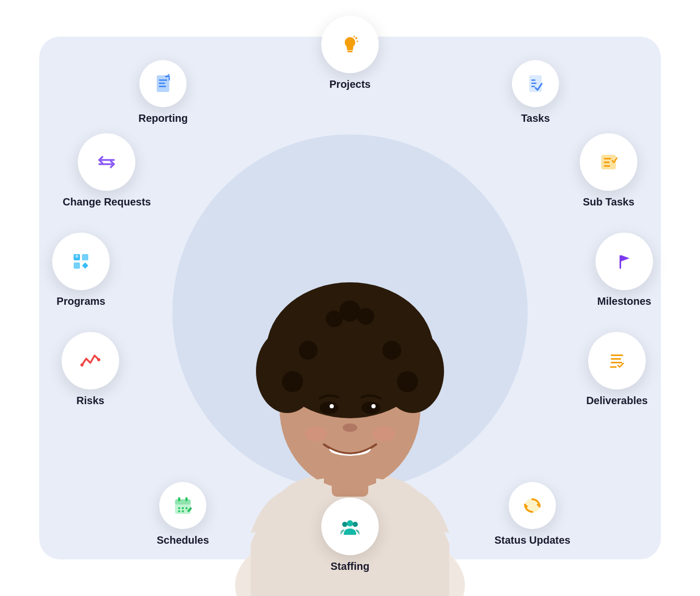  Describe the element at coordinates (350, 535) in the screenshot. I see `node-staffing: Staffing` at that location.